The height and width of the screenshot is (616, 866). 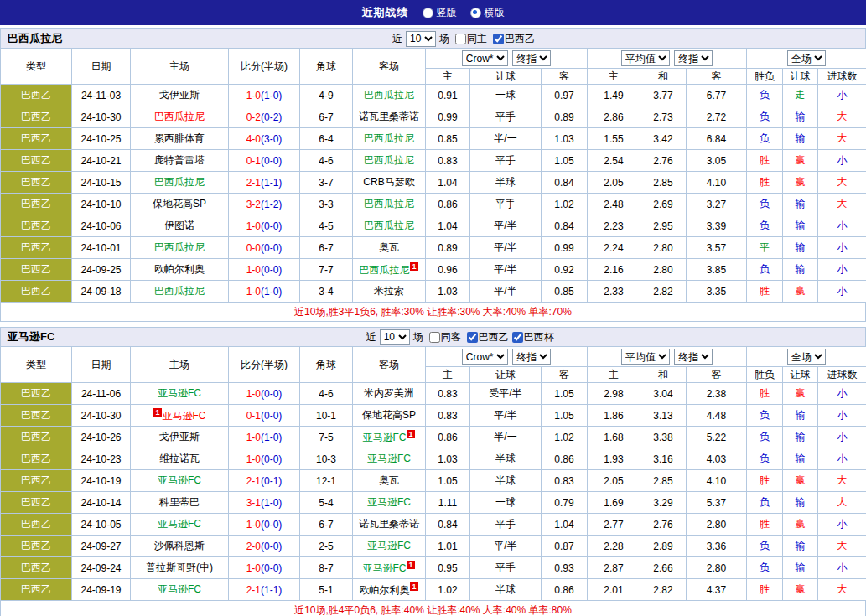 I want to click on match-date-cell: 24-10-19, so click(x=101, y=481).